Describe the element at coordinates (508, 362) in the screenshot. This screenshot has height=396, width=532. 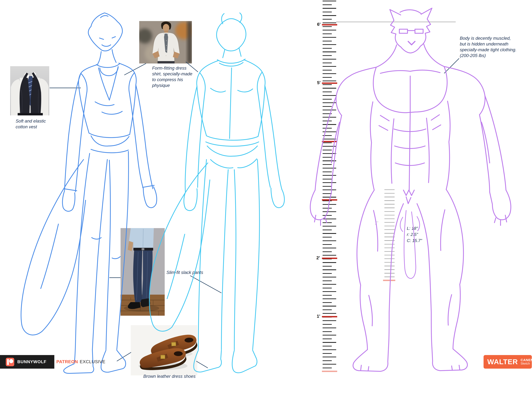
I see `artist-badge: WALTER CANEM Sketch` at that location.